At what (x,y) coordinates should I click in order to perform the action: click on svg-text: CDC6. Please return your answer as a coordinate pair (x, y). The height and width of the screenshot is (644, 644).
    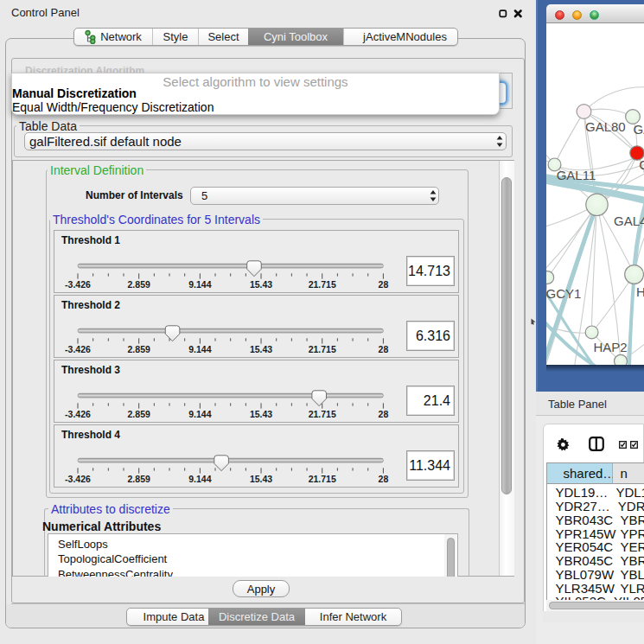
    Looking at the image, I should click on (641, 164).